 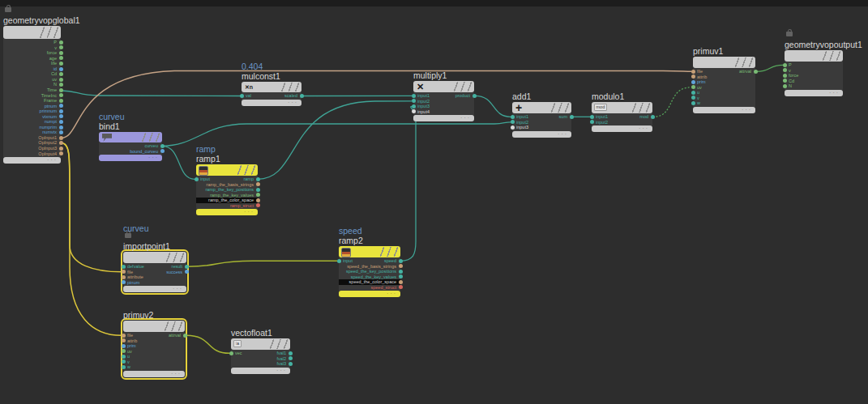 I want to click on output-port-speed_the_color_space, so click(x=400, y=282).